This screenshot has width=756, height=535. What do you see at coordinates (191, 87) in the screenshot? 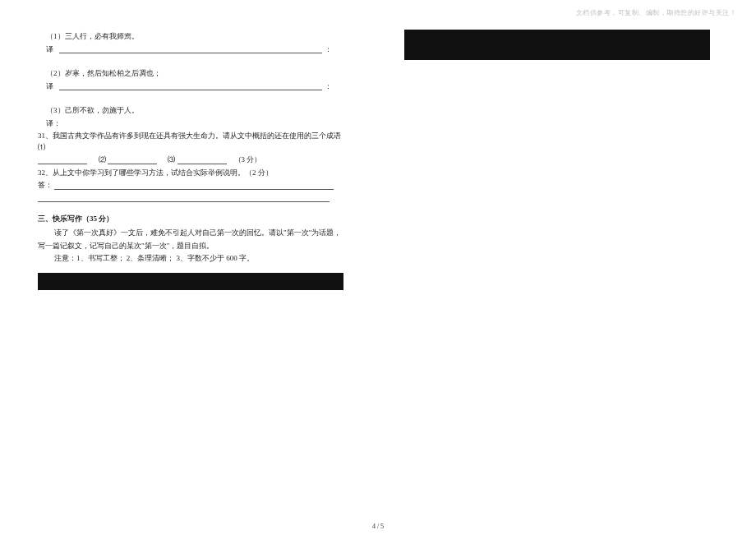
I see `q2-translation-row: 译 ：` at bounding box center [191, 87].